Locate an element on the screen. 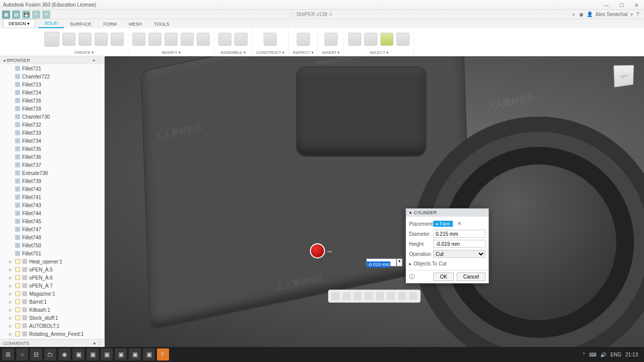 Image resolution: width=644 pixels, height=362 pixels. fit-icon is located at coordinates (380, 296).